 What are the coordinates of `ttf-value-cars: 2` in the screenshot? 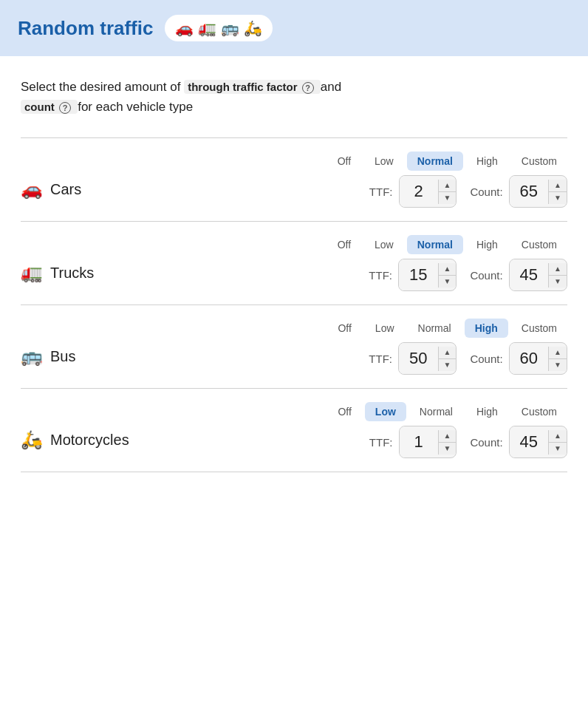 It's located at (419, 191).